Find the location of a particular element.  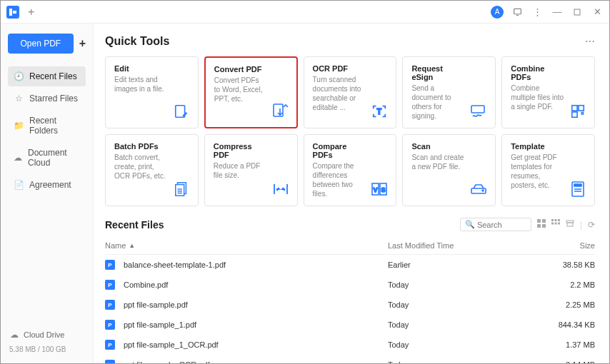

card-subtitle: Send a document to others for signing. is located at coordinates (439, 102).